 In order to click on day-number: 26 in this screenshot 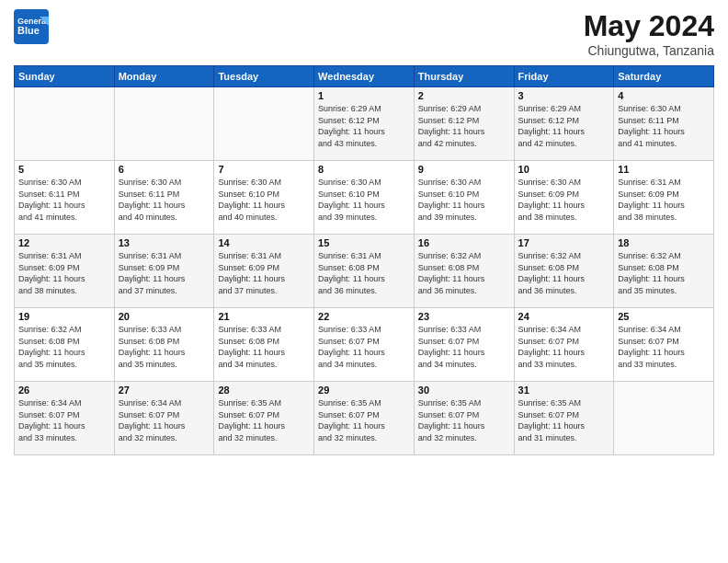, I will do `click(64, 390)`.